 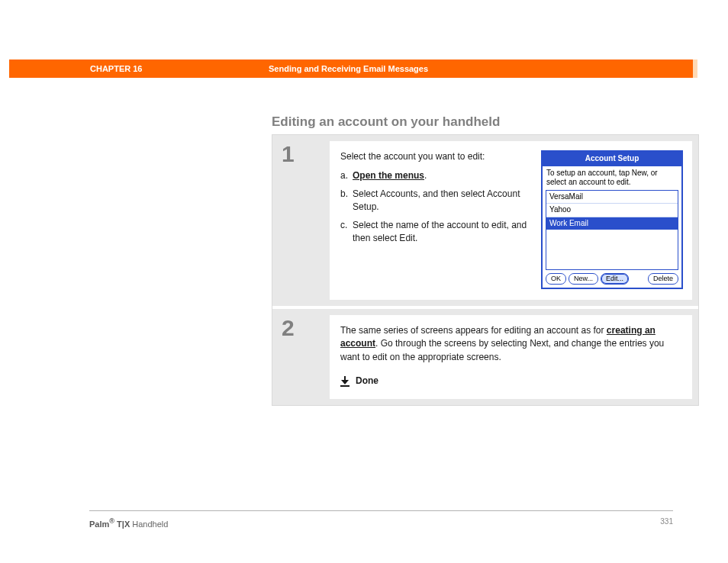 I want to click on palm-title: Account Setup, so click(x=612, y=159).